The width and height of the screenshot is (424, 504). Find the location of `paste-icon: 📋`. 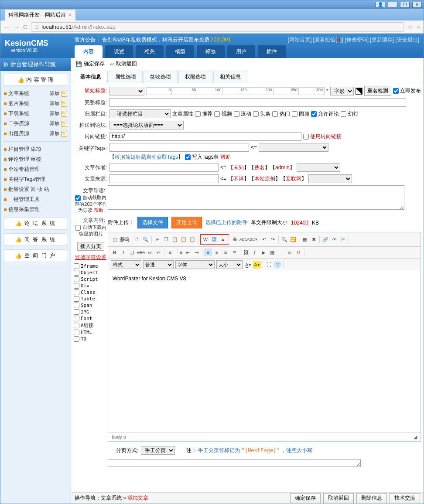

paste-icon: 📋 is located at coordinates (175, 239).